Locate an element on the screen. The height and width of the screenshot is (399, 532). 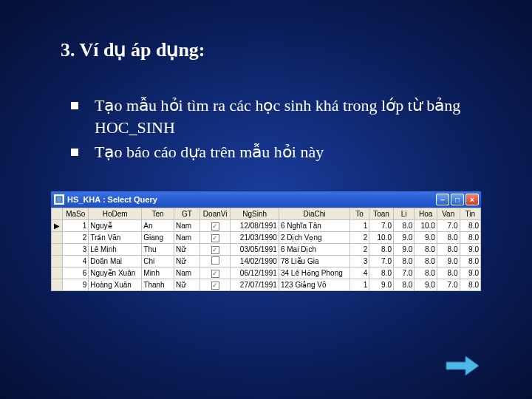
table-row: 4Doãn MaiChiNữ14/02/199078 Liễu Gia37.08… is located at coordinates (266, 262).